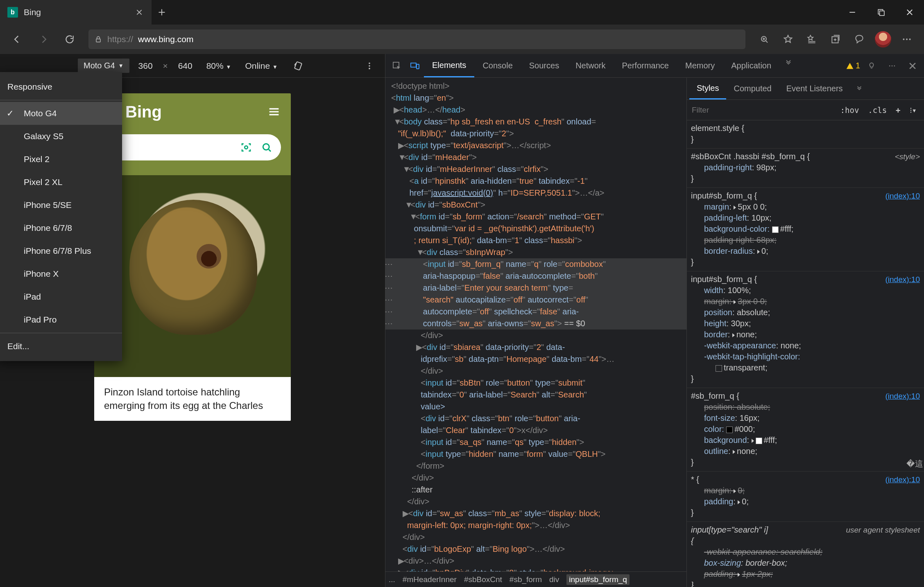  What do you see at coordinates (850, 110) in the screenshot?
I see `hov-toggle: :hov` at bounding box center [850, 110].